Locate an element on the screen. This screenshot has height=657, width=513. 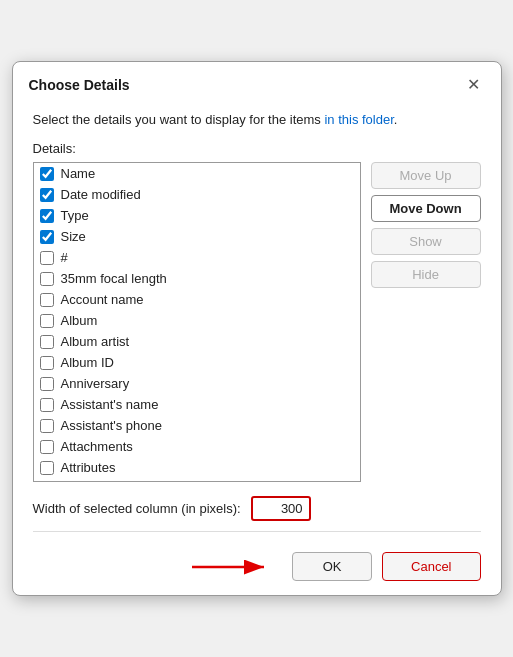
checkbox-album_artist is located at coordinates (47, 342).